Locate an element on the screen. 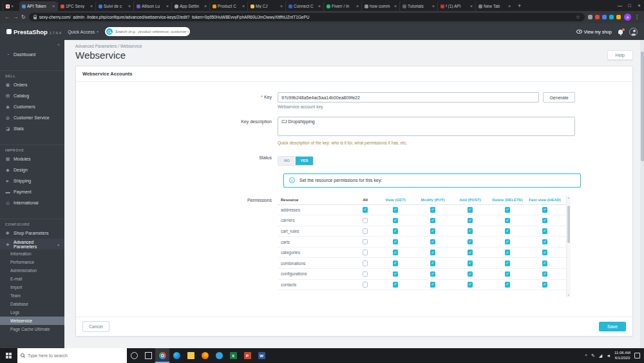  status-yes-option: YES is located at coordinates (304, 161).